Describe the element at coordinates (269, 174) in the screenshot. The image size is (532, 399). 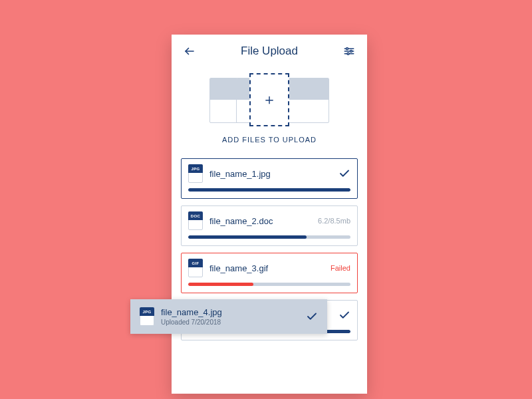
I see `file-row: JPGfile_name_1.jpg` at that location.